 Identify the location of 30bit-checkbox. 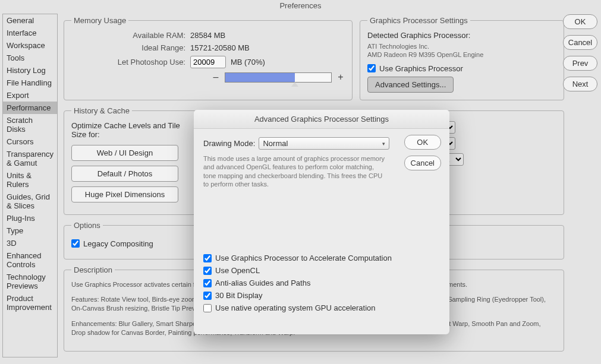
(207, 296).